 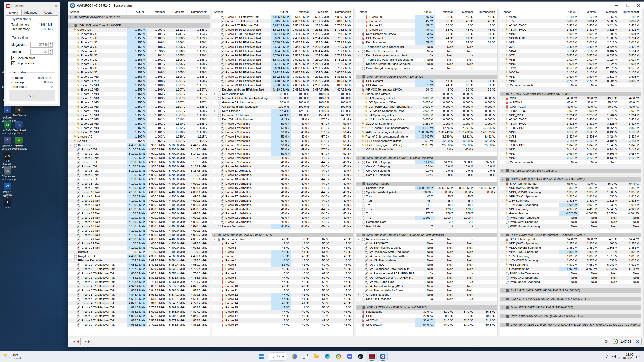 What do you see at coordinates (283, 274) in the screenshot?
I see `sensor-row: P-core 746 °C40 °C62 °C47 °C` at bounding box center [283, 274].